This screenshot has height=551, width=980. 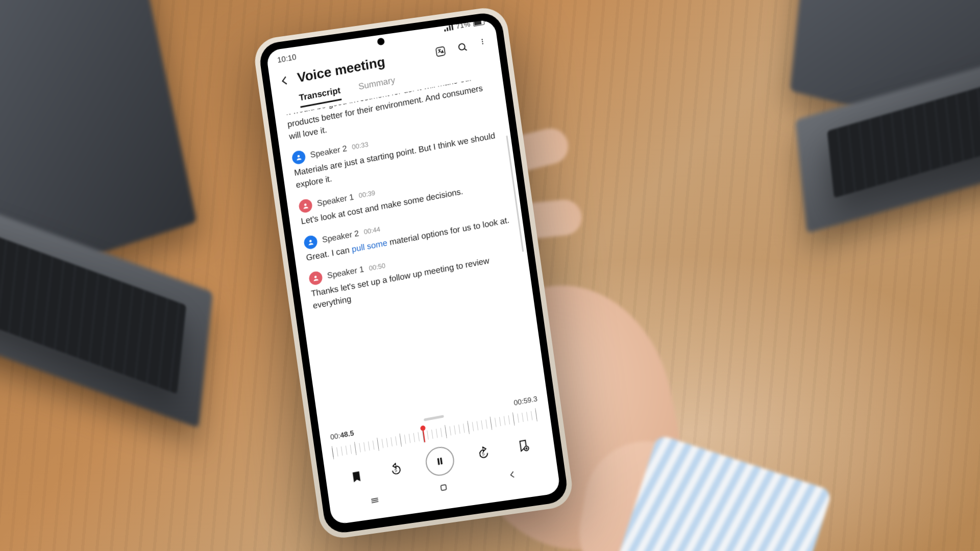 What do you see at coordinates (440, 461) in the screenshot?
I see `pause-button` at bounding box center [440, 461].